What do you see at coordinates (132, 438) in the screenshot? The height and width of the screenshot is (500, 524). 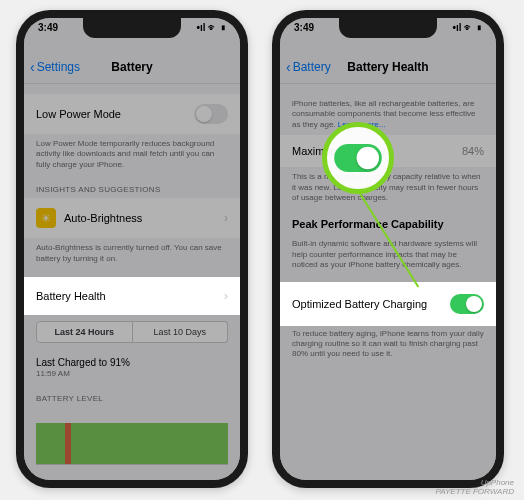 I see `battery-chart` at bounding box center [132, 438].